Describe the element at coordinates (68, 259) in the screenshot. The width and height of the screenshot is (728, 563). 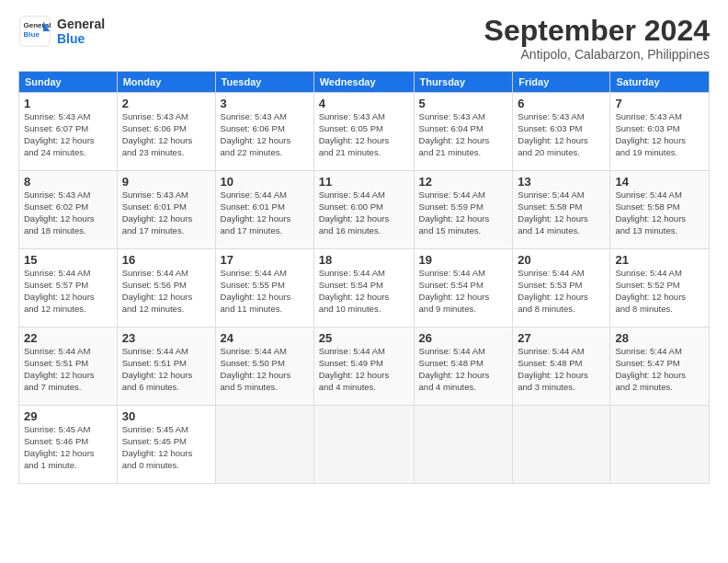
I see `day-number: 15` at that location.